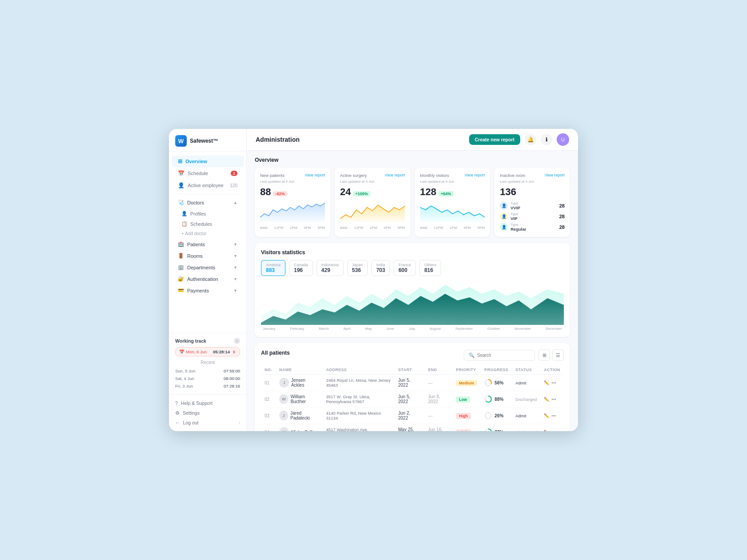  Describe the element at coordinates (534, 229) in the screenshot. I see `regular-type-value: Regular` at that location.